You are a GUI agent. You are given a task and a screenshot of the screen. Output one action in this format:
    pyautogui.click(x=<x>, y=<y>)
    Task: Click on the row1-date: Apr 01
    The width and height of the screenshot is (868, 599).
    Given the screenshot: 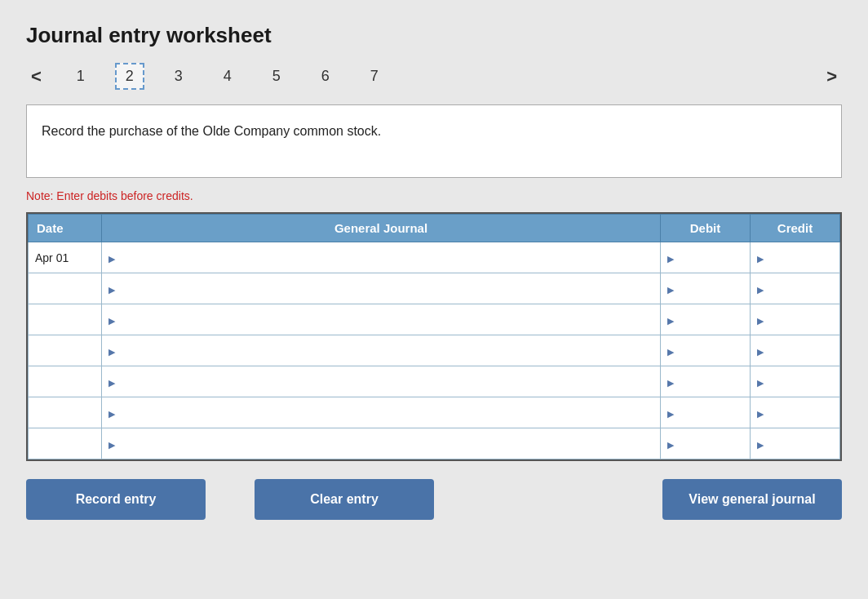 What is the action you would take?
    pyautogui.click(x=65, y=258)
    